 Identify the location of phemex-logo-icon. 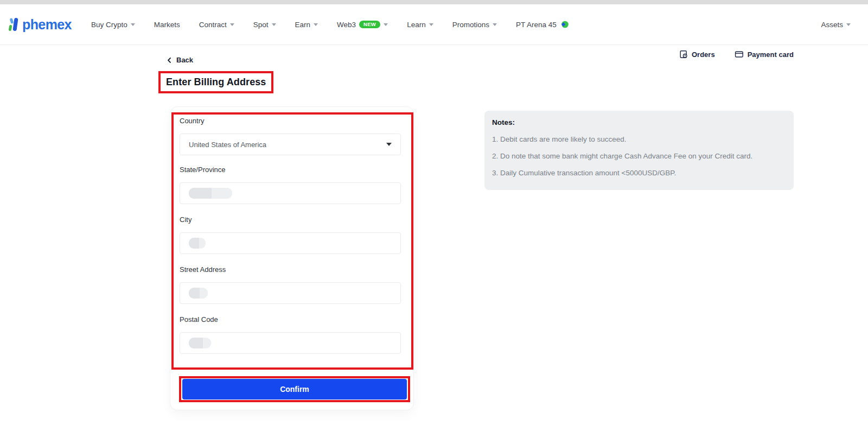
(14, 24).